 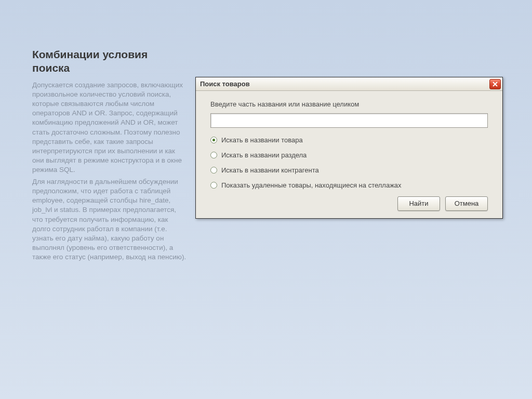 I want to click on radio-group: Искать в названии товараИскать в названи…, so click(x=349, y=163).